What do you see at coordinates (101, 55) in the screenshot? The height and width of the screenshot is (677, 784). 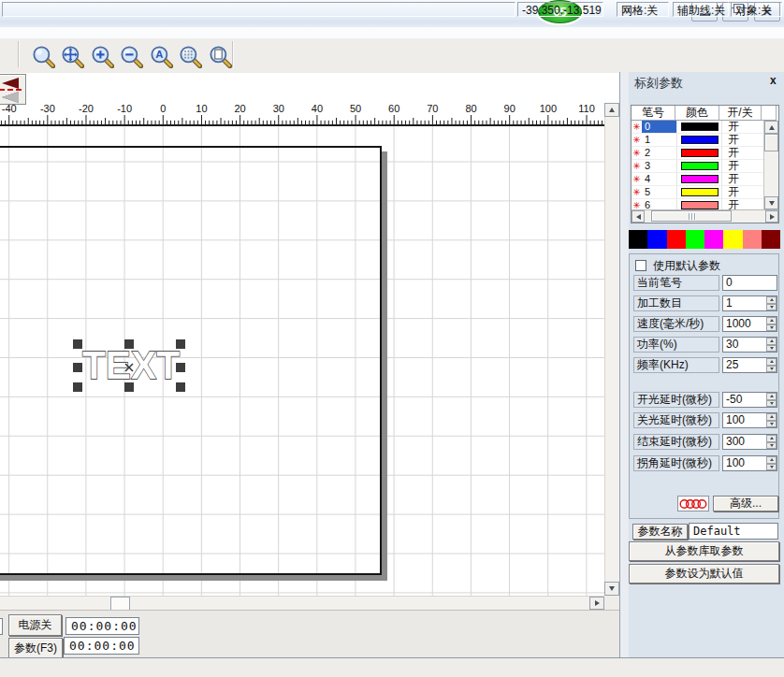 I see `zoom-in-button` at bounding box center [101, 55].